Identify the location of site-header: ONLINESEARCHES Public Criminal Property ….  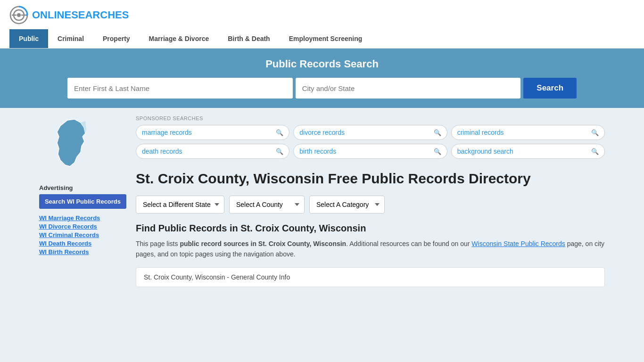
(322, 25).